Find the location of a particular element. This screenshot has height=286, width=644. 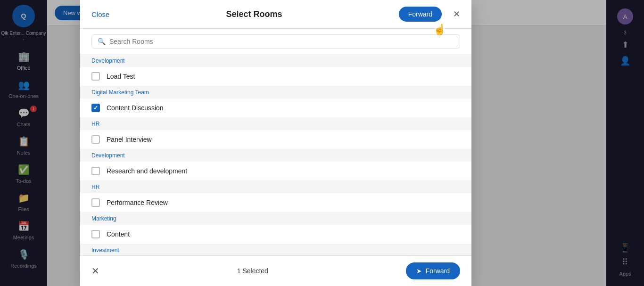

room-checkbox-load-test is located at coordinates (96, 76).